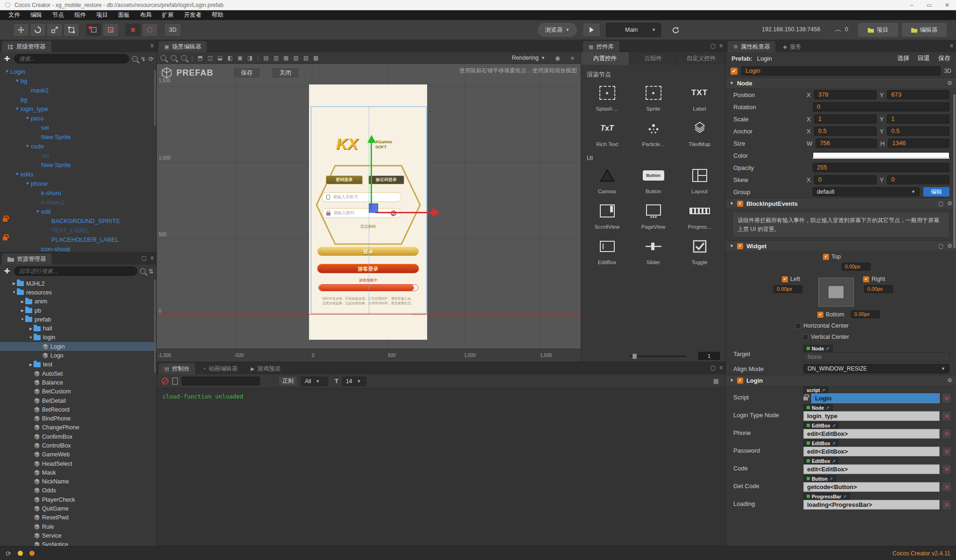 Image resolution: width=956 pixels, height=560 pixels. Describe the element at coordinates (591, 30) in the screenshot. I see `play-button` at that location.